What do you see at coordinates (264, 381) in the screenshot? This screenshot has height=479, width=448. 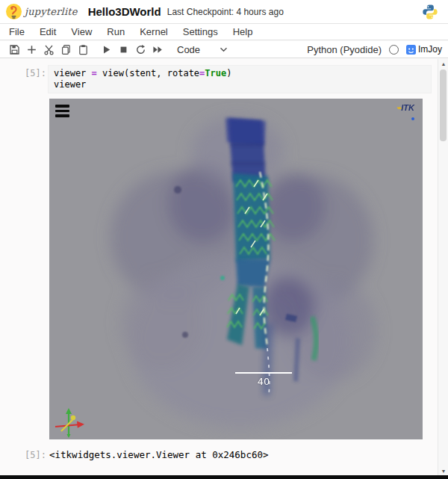 I see `scale-bar-label: 40` at bounding box center [264, 381].